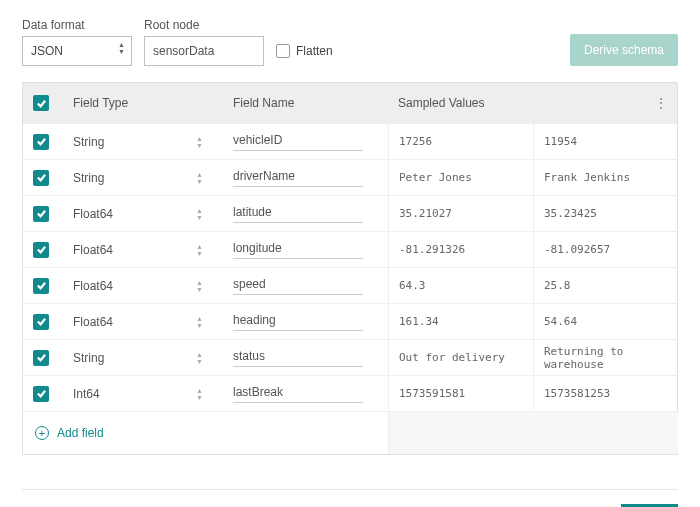  I want to click on table-row: Float64▲▼speed64.325.8, so click(350, 285).